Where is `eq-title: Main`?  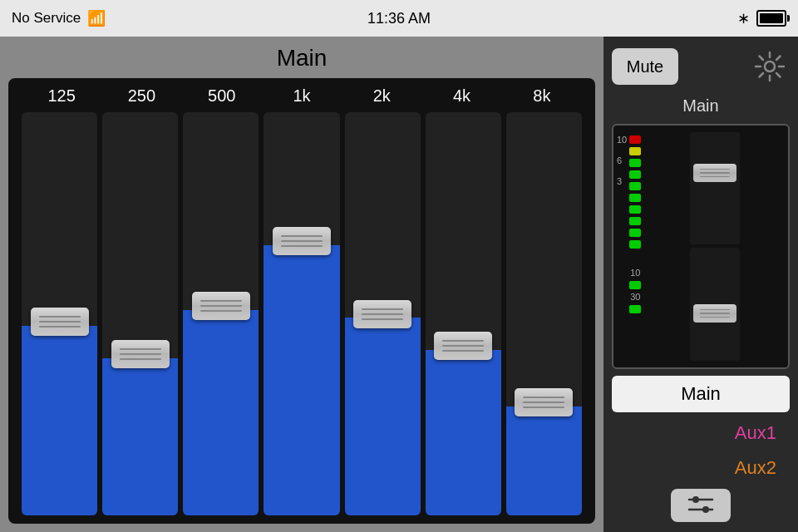
eq-title: Main is located at coordinates (302, 58).